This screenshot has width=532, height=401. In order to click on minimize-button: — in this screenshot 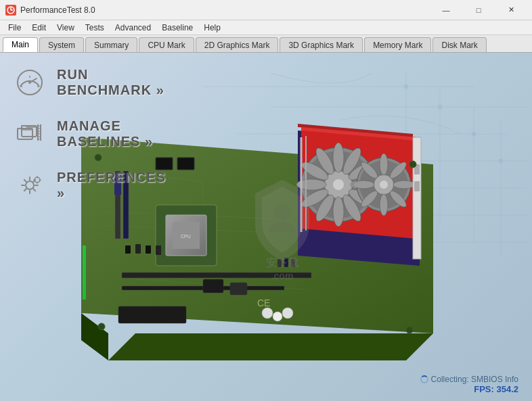, I will do `click(446, 10)`.